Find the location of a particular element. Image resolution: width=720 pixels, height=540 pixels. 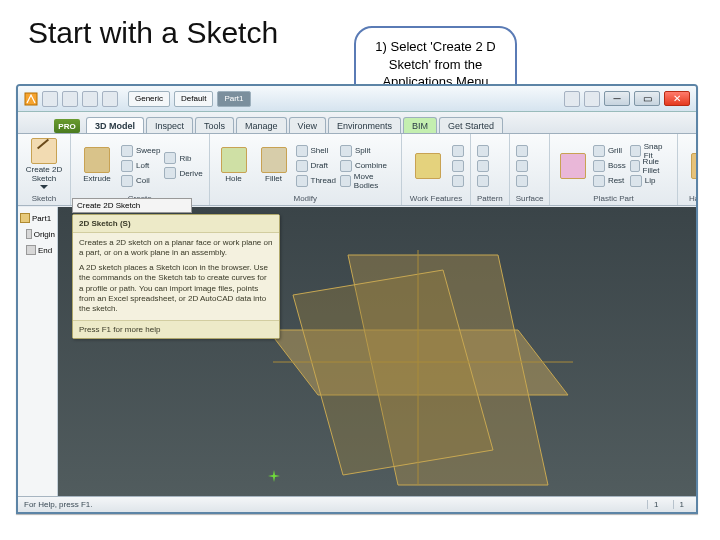

tab-tools: Tools is located at coordinates (214, 125).